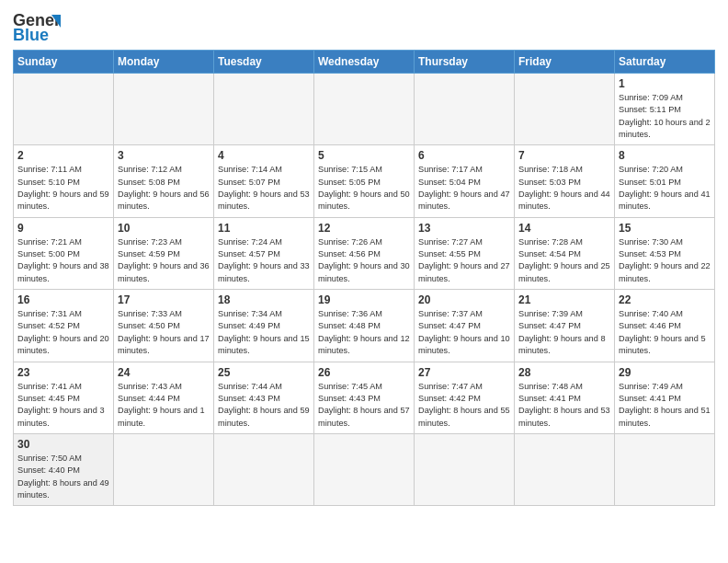  What do you see at coordinates (164, 373) in the screenshot?
I see `day-number: 24` at bounding box center [164, 373].